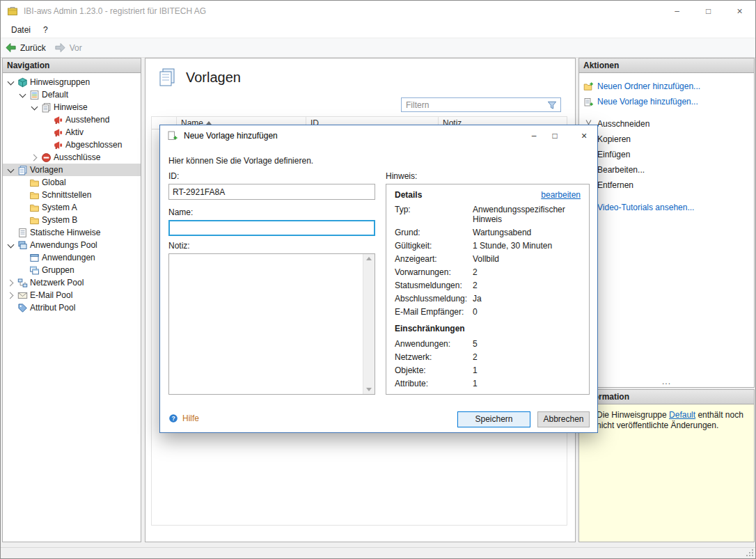  Describe the element at coordinates (667, 124) in the screenshot. I see `action-cut: Ausschneiden` at that location.